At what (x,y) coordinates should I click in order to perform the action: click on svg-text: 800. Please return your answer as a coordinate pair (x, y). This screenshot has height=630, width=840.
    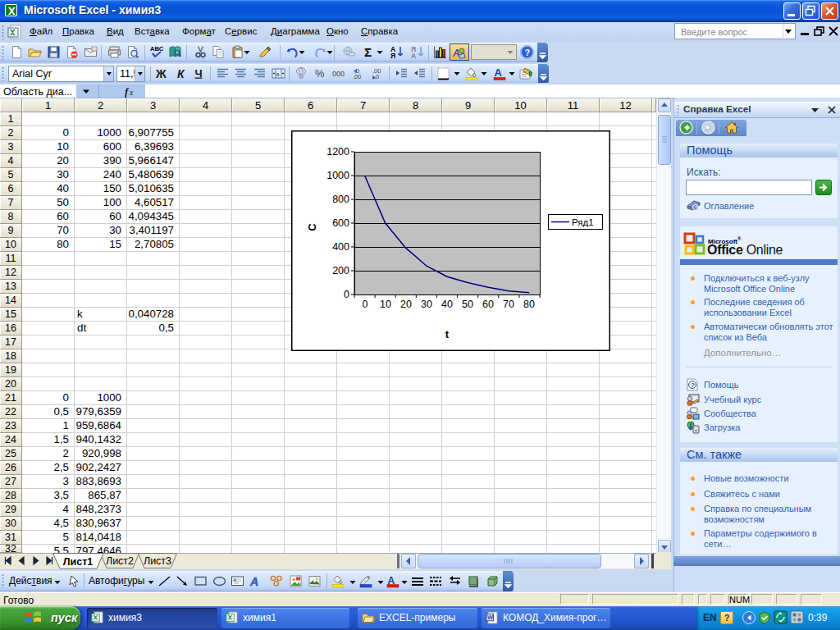
    Looking at the image, I should click on (341, 199).